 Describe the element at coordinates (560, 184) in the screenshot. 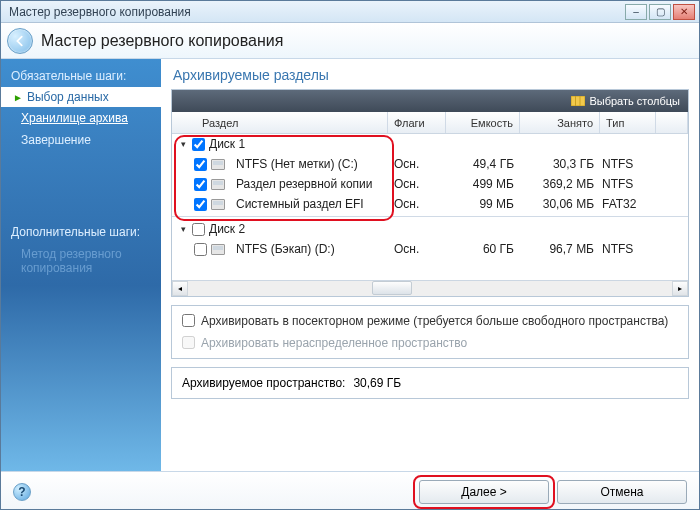

I see `partition-used: 369,2 МБ` at that location.